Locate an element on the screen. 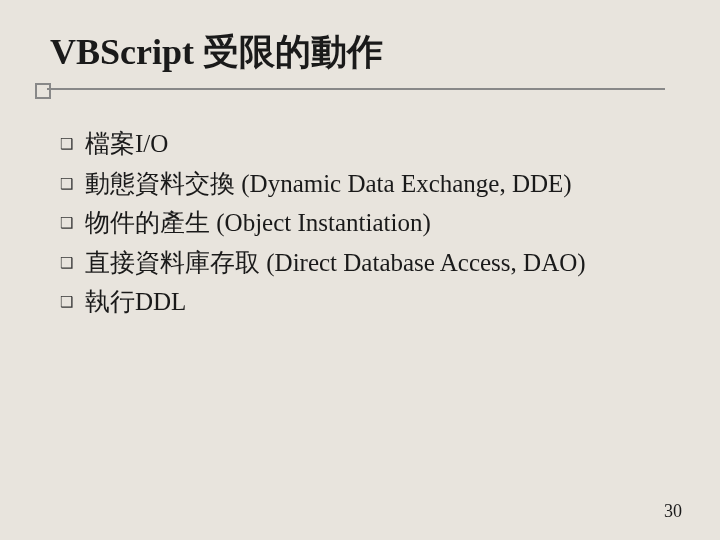 The image size is (720, 540). list-item: ❑ 檔案I/O is located at coordinates (370, 144).